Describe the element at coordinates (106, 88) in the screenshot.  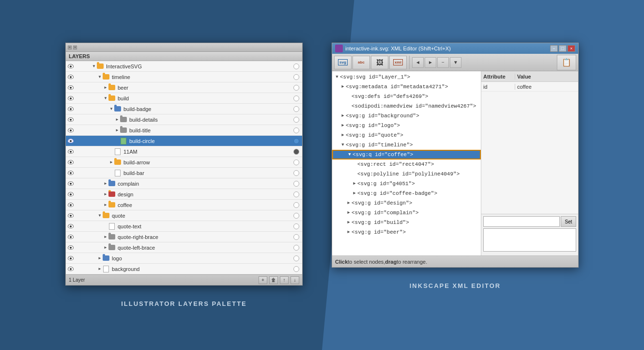
I see `expand-btn-beer: ►` at that location.